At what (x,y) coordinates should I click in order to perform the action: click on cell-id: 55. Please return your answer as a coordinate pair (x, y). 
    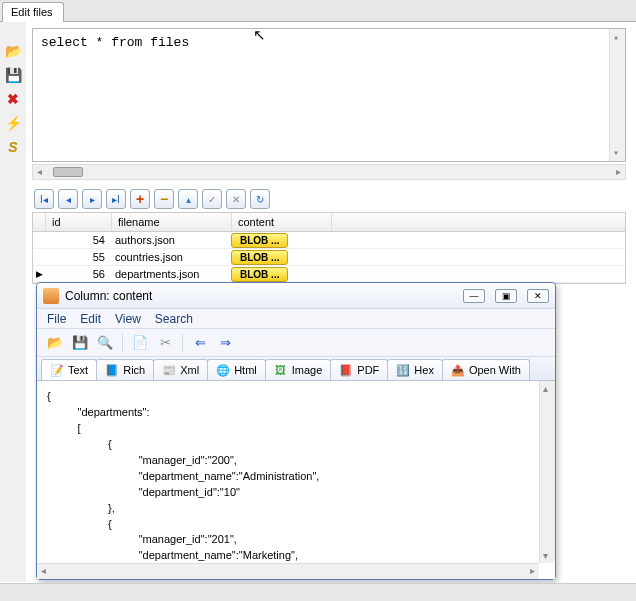
    Looking at the image, I should click on (78, 257).